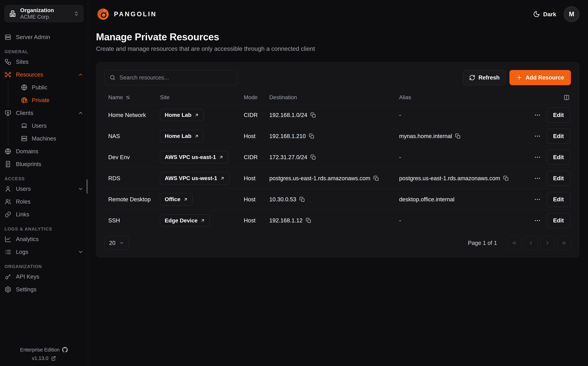  I want to click on columns-visibility-button, so click(567, 97).